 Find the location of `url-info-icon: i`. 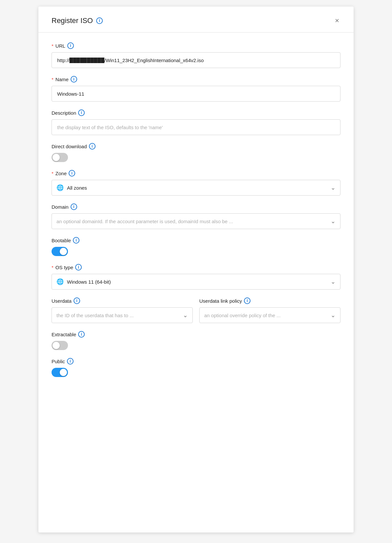

url-info-icon: i is located at coordinates (71, 46).